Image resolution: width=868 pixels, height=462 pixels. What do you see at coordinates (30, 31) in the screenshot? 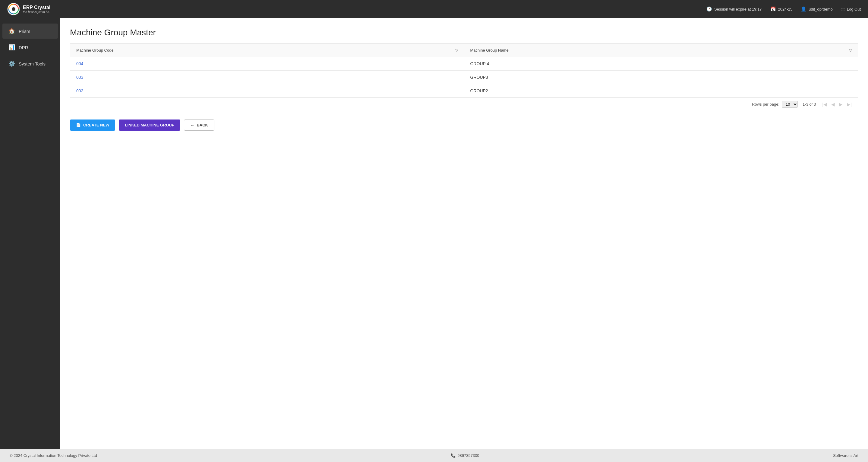
I see `sidebar-item-prism: 🏠 Prism` at bounding box center [30, 31].